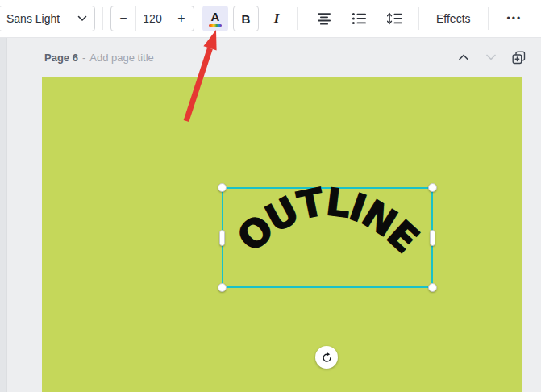  Describe the element at coordinates (277, 19) in the screenshot. I see `italic-button: I` at that location.